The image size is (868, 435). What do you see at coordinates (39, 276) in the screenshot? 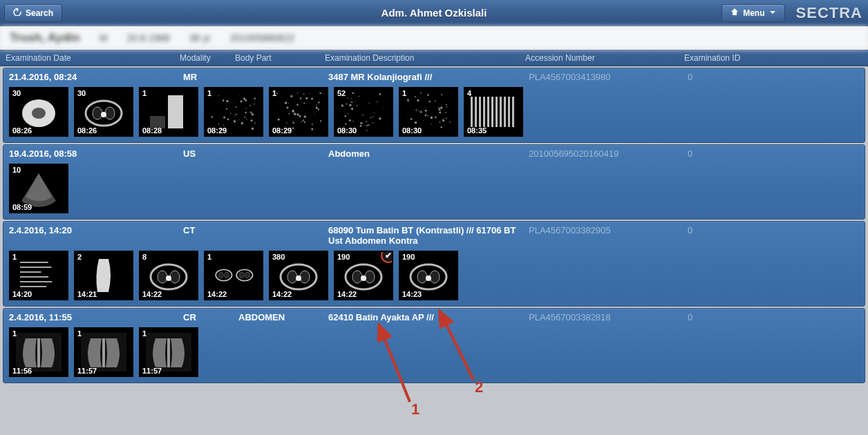
I see `series-thumb: 1 14:20` at bounding box center [39, 276].